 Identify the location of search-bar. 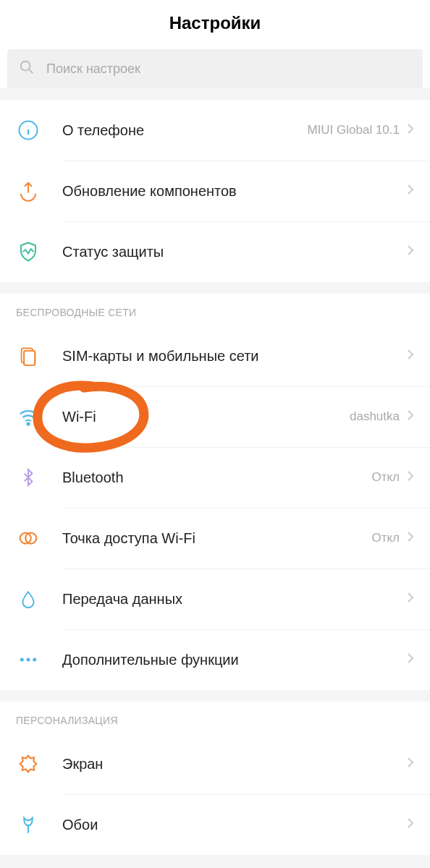
(215, 69).